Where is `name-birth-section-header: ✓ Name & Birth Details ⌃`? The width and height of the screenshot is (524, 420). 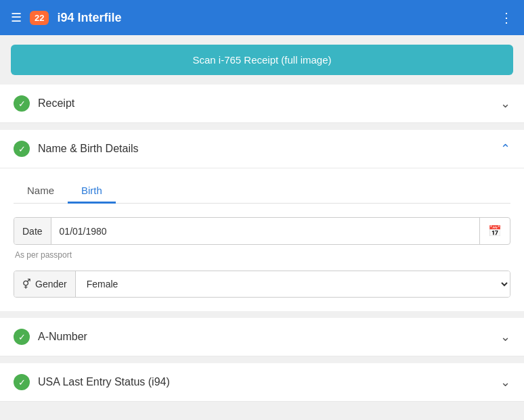 name-birth-section-header: ✓ Name & Birth Details ⌃ is located at coordinates (262, 149).